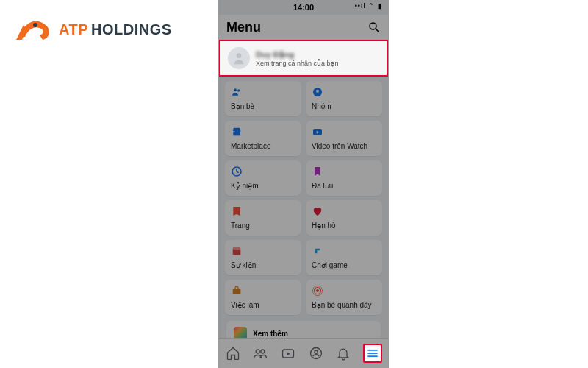 The image size is (588, 368). What do you see at coordinates (237, 291) in the screenshot?
I see `jobs-icon` at bounding box center [237, 291].